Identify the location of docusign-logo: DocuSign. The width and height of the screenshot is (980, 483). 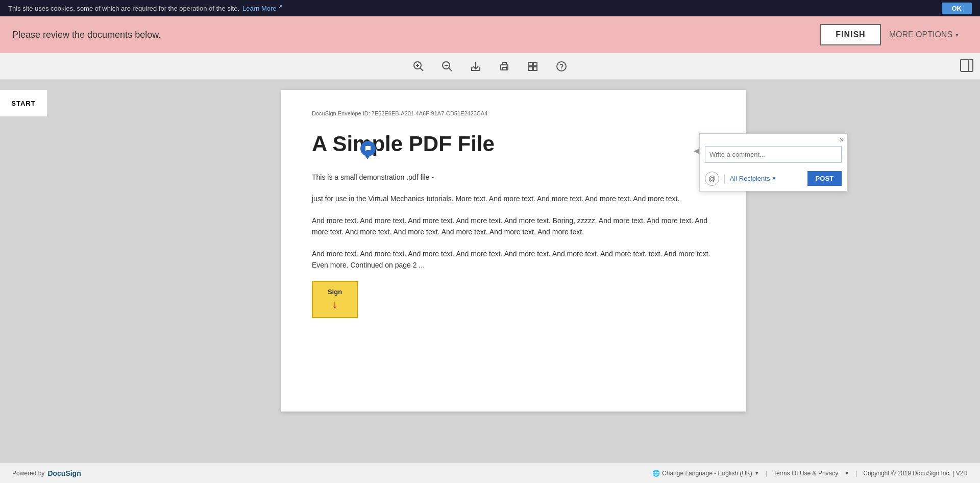
(64, 473).